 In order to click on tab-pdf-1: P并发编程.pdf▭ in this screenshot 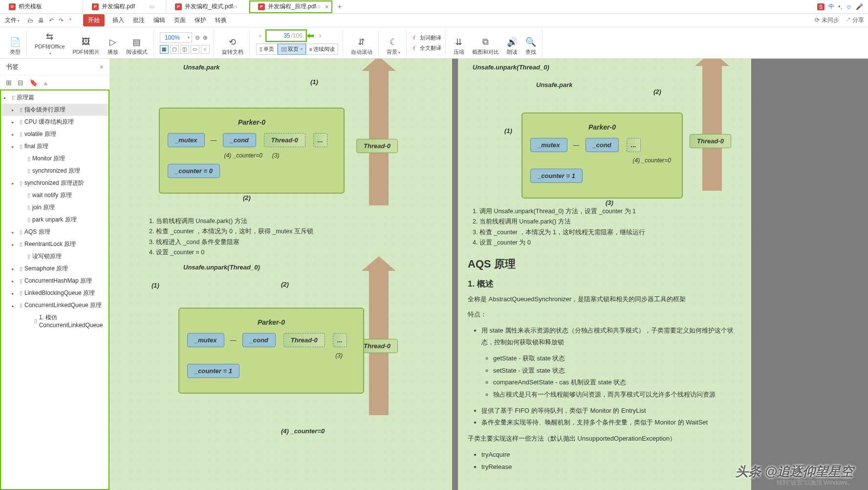, I will do `click(125, 7)`.